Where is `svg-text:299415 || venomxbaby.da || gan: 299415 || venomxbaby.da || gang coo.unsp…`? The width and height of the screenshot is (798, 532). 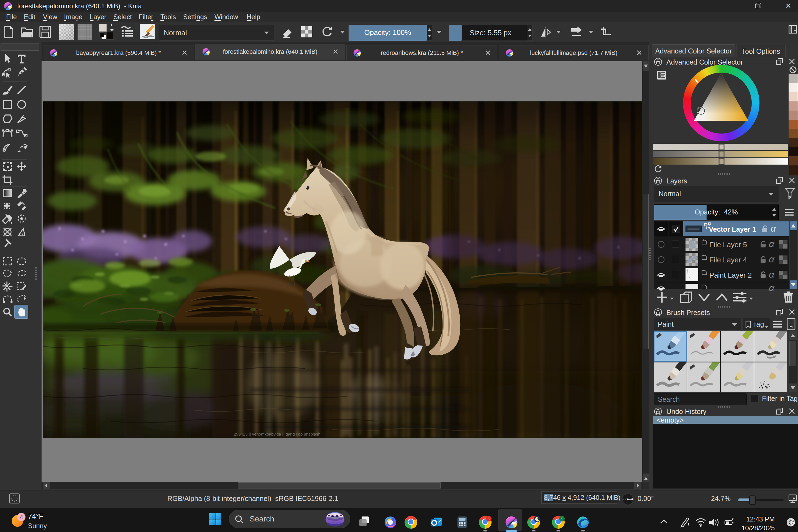
svg-text:299415 || venomxbaby.da || gan: 299415 || venomxbaby.da || gang coo.unsp… is located at coordinates (277, 434).